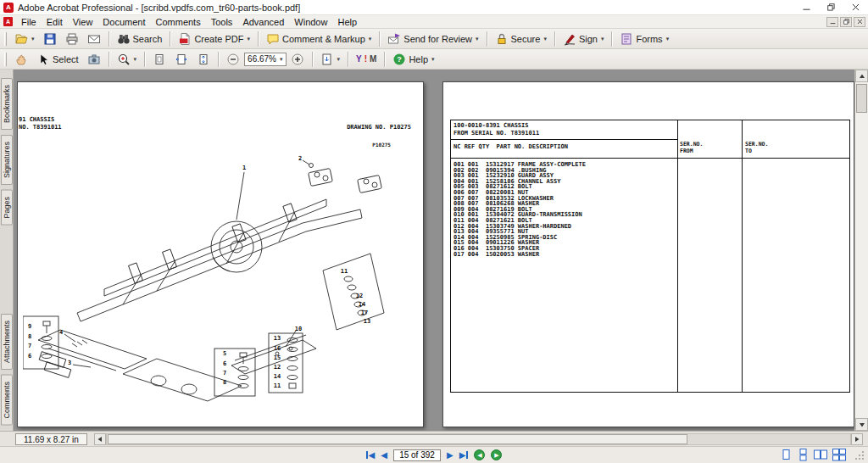  What do you see at coordinates (487, 39) in the screenshot?
I see `toolbar-separator` at bounding box center [487, 39].